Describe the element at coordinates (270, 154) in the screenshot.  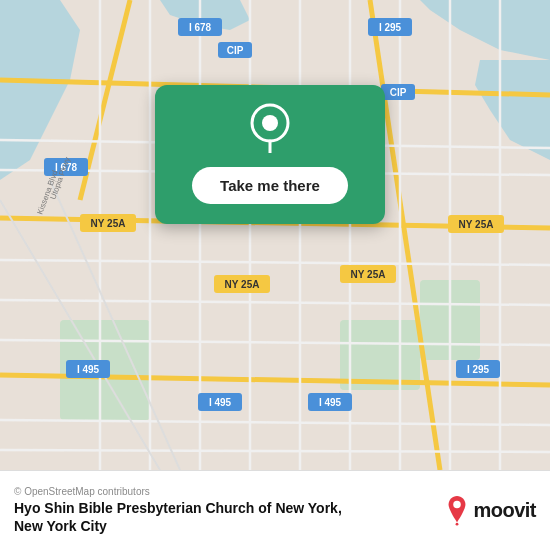
I see `popup-card: Take me there` at that location.